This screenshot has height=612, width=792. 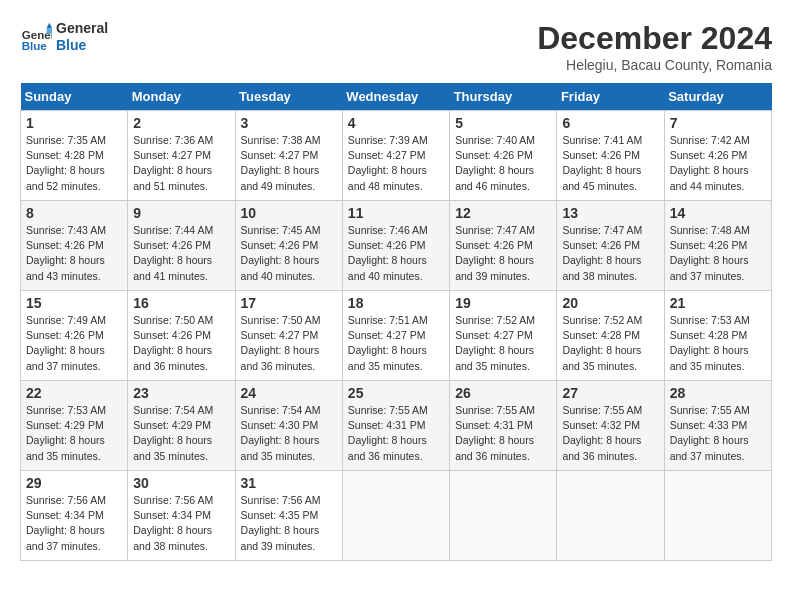 What do you see at coordinates (82, 28) in the screenshot?
I see `logo-line1: General` at bounding box center [82, 28].